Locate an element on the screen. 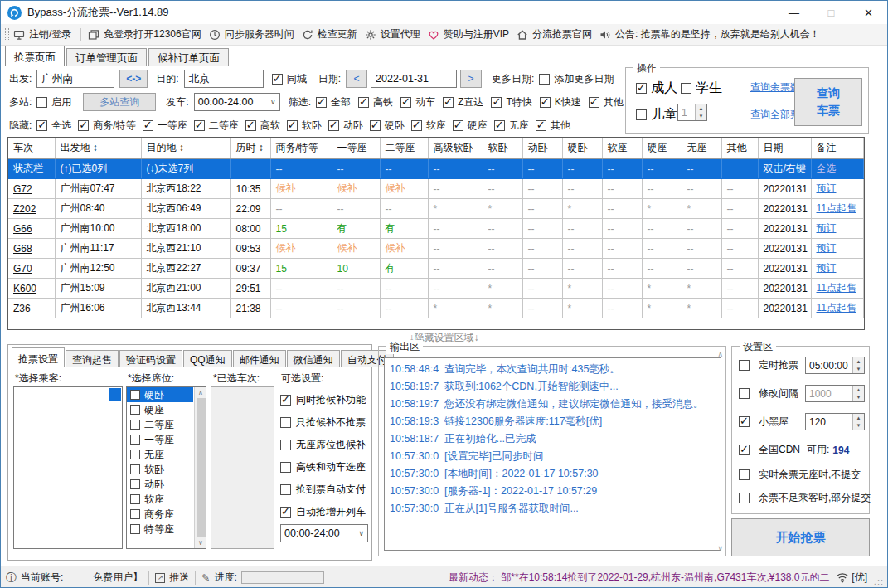  train-row: G66广州南10:00北京西18:0008:0015有有------------… is located at coordinates (436, 229).